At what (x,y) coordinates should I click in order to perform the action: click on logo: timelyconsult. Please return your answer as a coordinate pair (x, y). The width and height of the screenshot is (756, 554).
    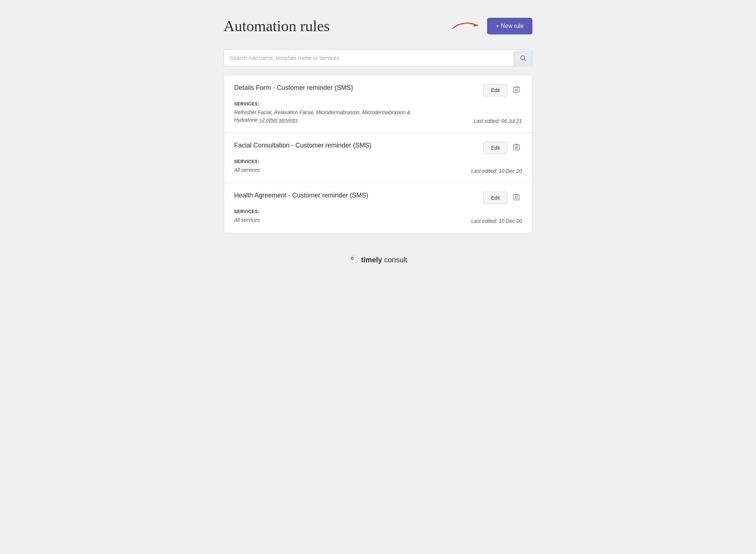
    Looking at the image, I should click on (378, 260).